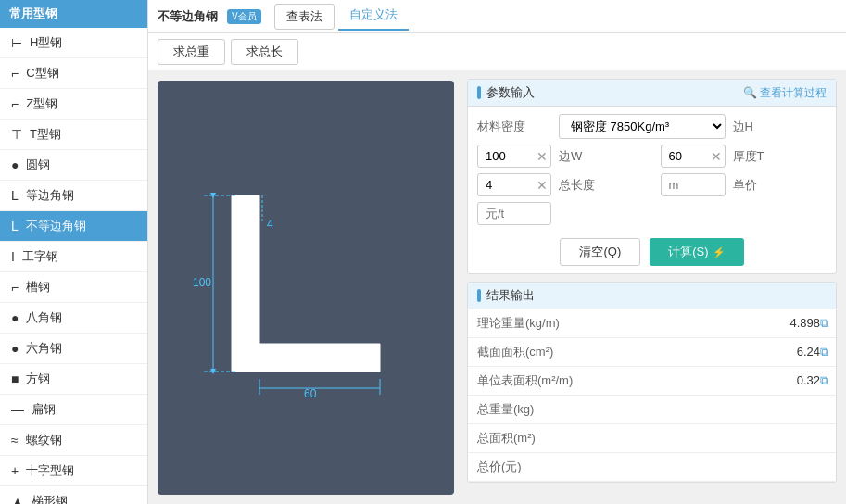 The height and width of the screenshot is (504, 846). Describe the element at coordinates (15, 440) in the screenshot. I see `sidebar-icon-thread-steel: ≈` at that location.